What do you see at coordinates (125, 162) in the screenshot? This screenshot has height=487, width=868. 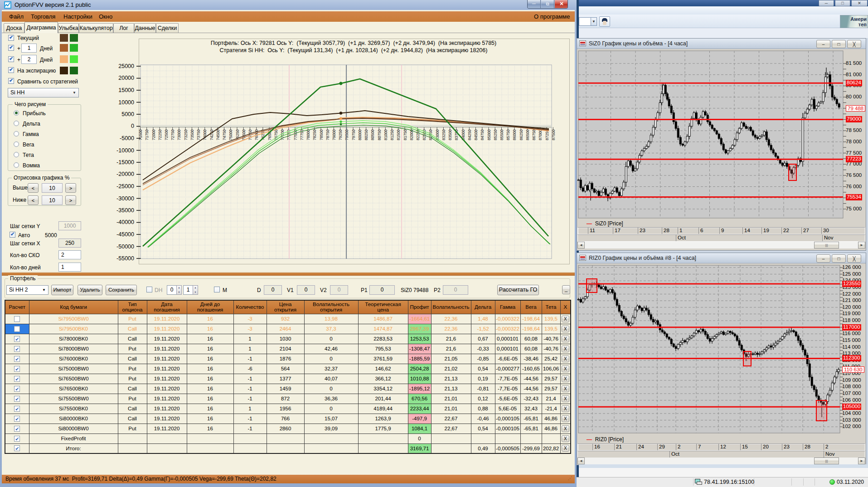 I see `svg-text: -15000` at bounding box center [125, 162].